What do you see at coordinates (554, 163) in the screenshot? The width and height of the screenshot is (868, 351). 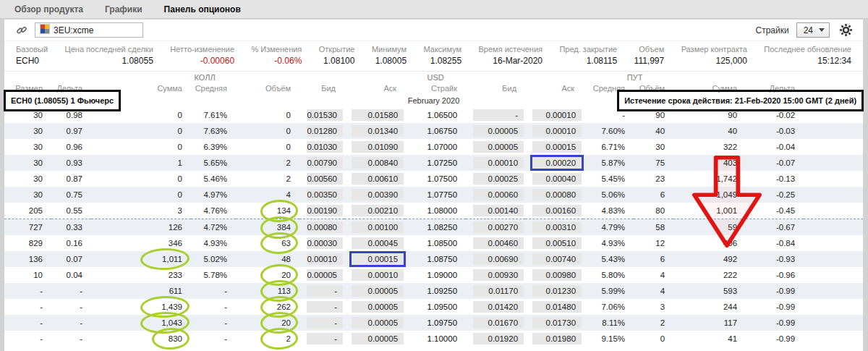 I see `put-ask-cell: 0.00020` at bounding box center [554, 163].